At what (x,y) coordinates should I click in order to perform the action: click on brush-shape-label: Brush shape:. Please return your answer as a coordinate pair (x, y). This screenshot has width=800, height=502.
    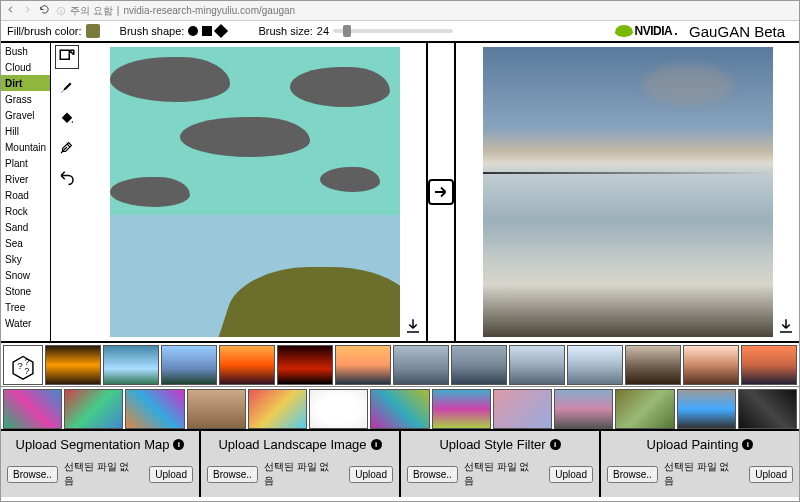
    Looking at the image, I should click on (152, 31).